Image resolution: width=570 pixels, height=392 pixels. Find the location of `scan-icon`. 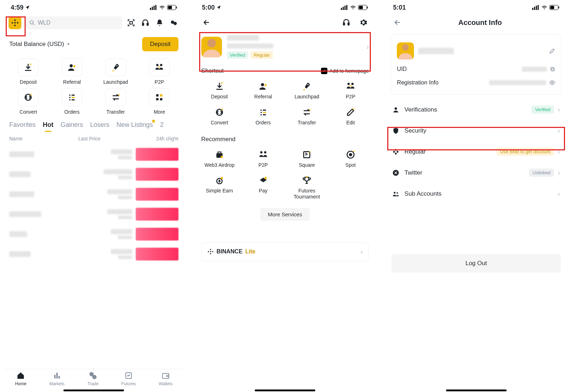

scan-icon is located at coordinates (131, 23).